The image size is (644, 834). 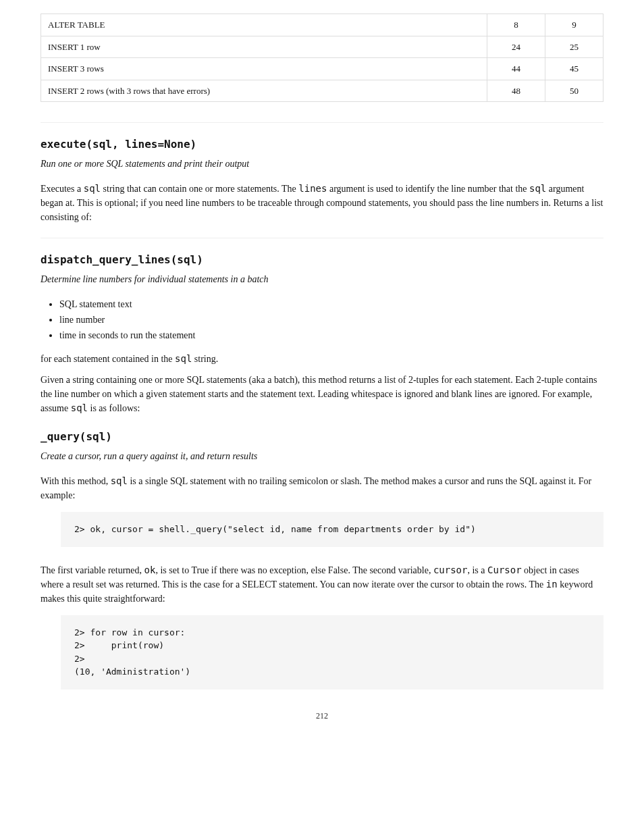 What do you see at coordinates (331, 335) in the screenshot?
I see `list-item: time in seconds to run the statement` at bounding box center [331, 335].